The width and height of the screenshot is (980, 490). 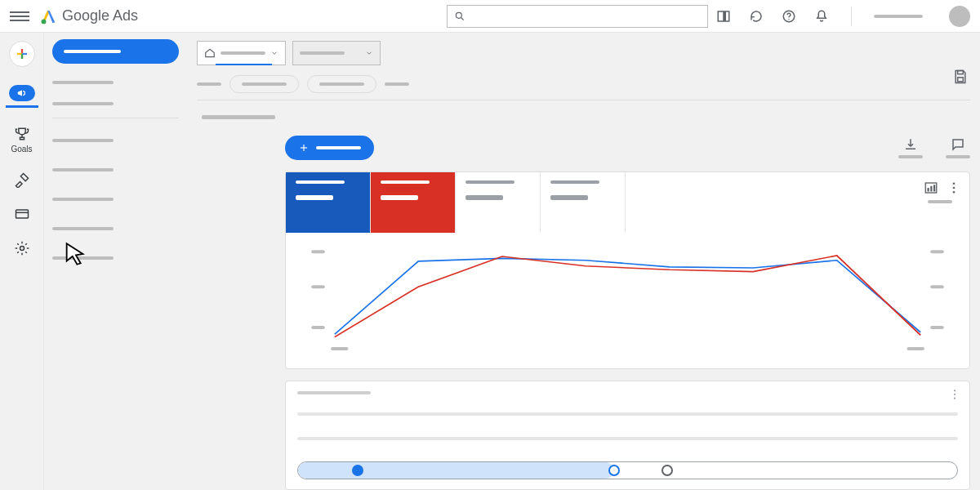 I want to click on panel-icon, so click(x=724, y=16).